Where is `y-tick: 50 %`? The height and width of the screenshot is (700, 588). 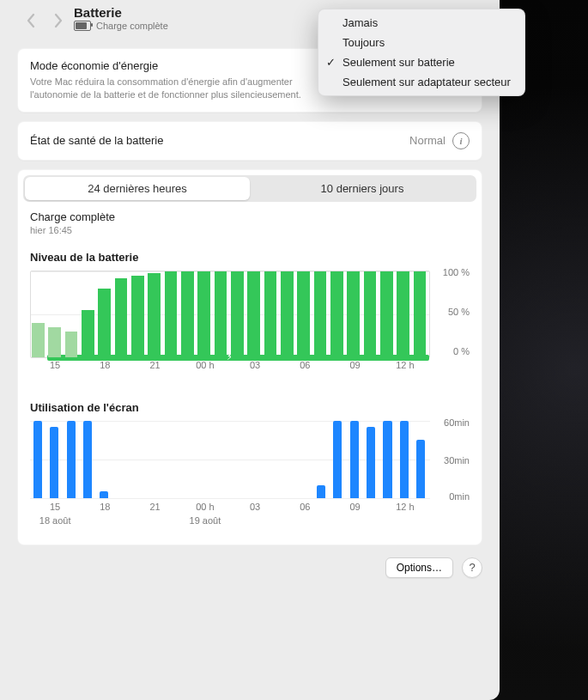 y-tick: 50 % is located at coordinates (458, 312).